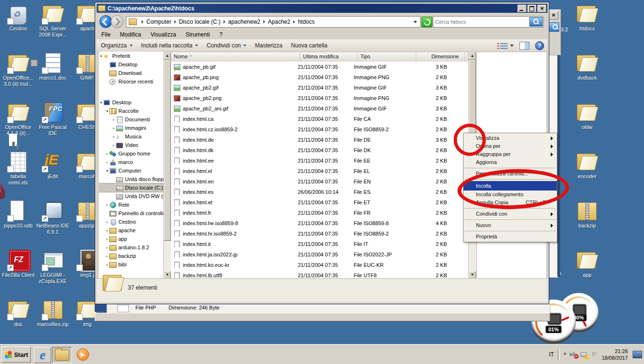 Image resolution: width=644 pixels, height=364 pixels. What do you see at coordinates (320, 234) in the screenshot?
I see `file-row: index.html.hr.iso8859-2 21/11/2004 07:35…` at bounding box center [320, 234].